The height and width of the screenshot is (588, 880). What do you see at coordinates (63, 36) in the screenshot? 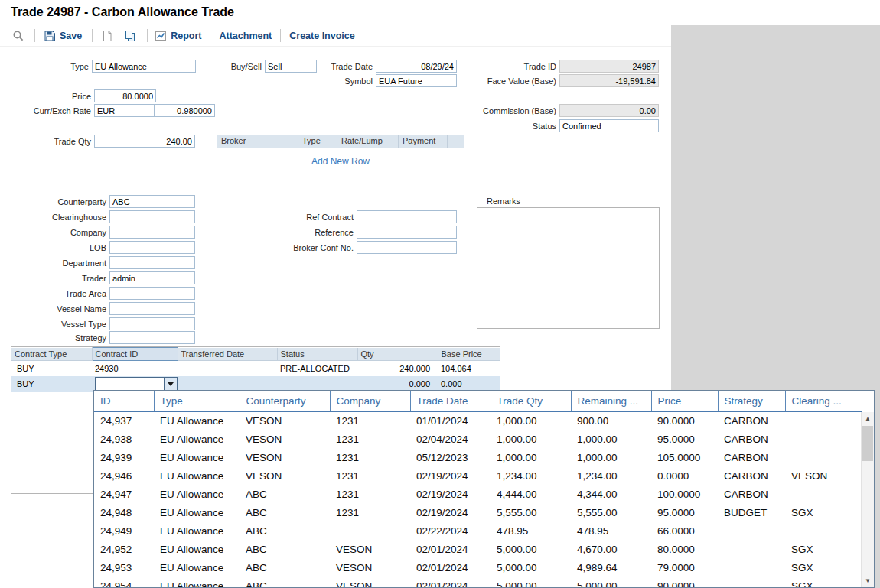
I see `save-button: Save` at bounding box center [63, 36].